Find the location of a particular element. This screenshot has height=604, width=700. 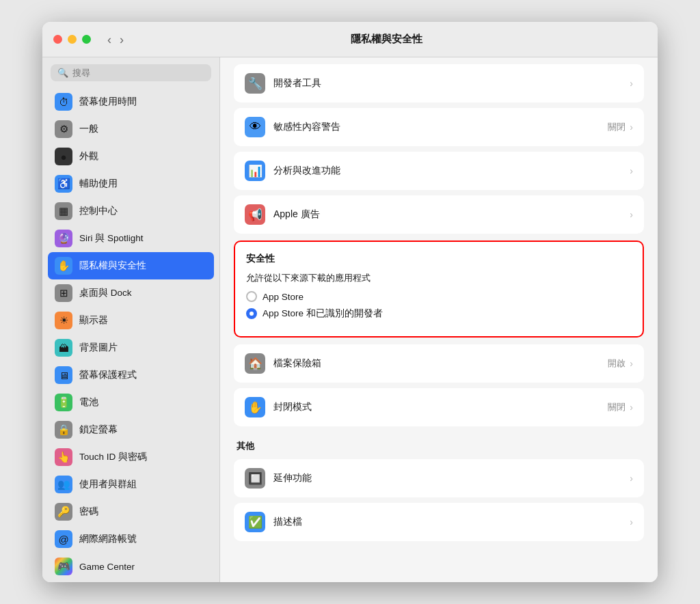

back-button: ‹ is located at coordinates (109, 40).